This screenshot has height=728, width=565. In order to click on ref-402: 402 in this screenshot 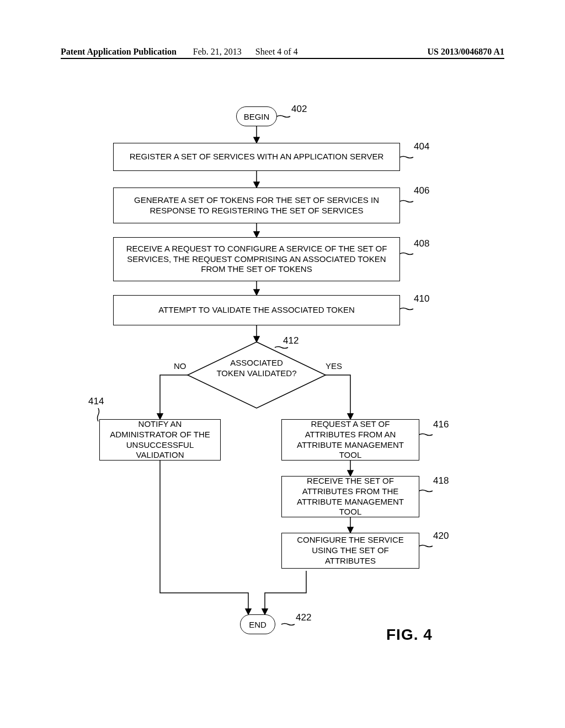, I will do `click(299, 109)`.